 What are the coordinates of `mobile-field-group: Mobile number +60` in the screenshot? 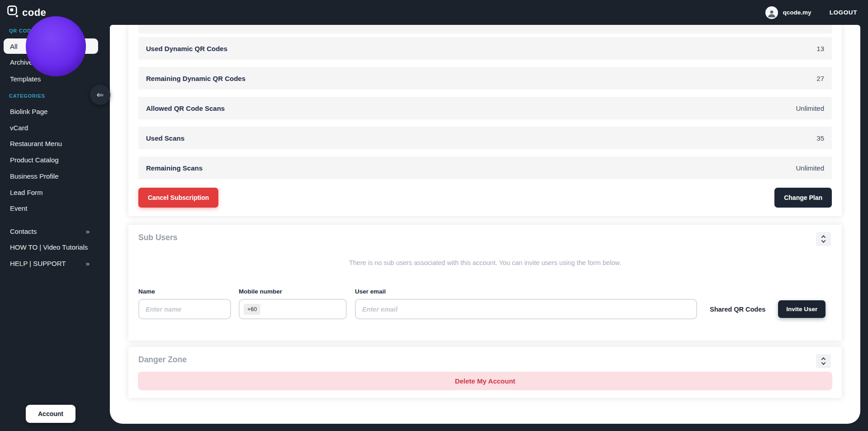 It's located at (293, 304).